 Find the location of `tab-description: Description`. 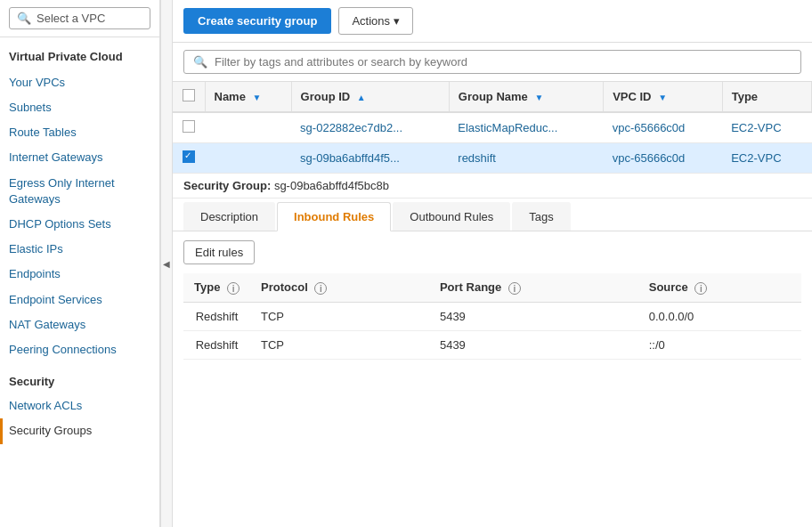

tab-description: Description is located at coordinates (230, 216).